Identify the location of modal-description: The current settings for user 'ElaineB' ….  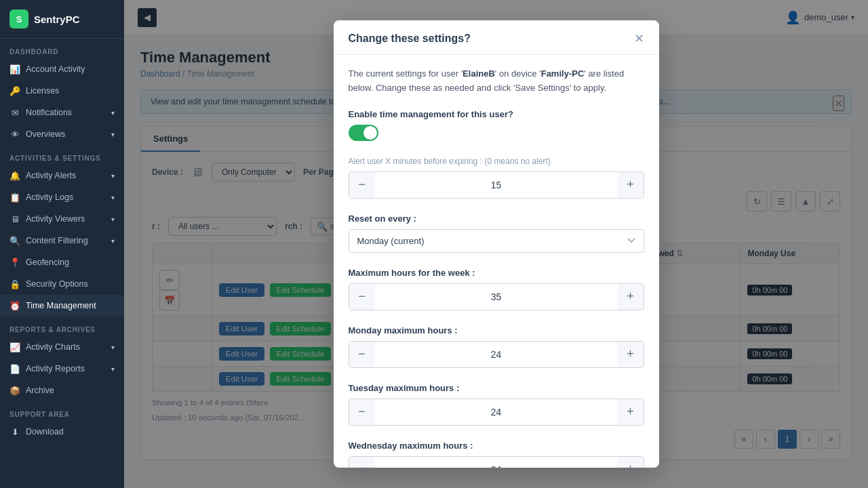
(496, 81).